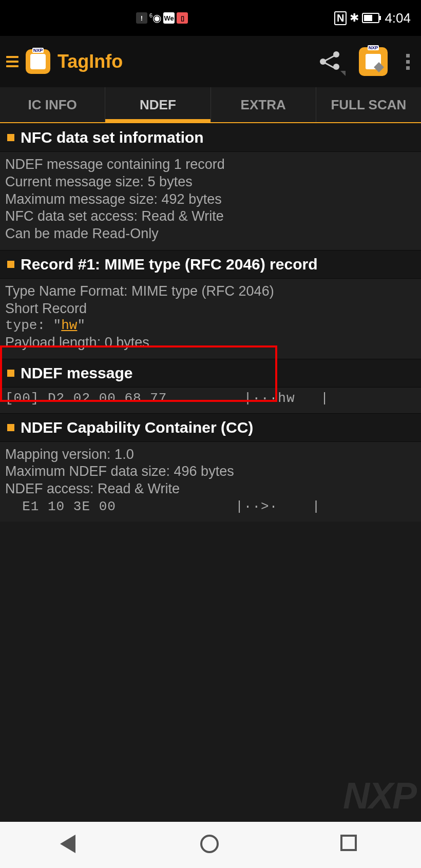 Image resolution: width=421 pixels, height=868 pixels. I want to click on section-title: Record #1: MIME type (RFC 2046) record, so click(169, 264).